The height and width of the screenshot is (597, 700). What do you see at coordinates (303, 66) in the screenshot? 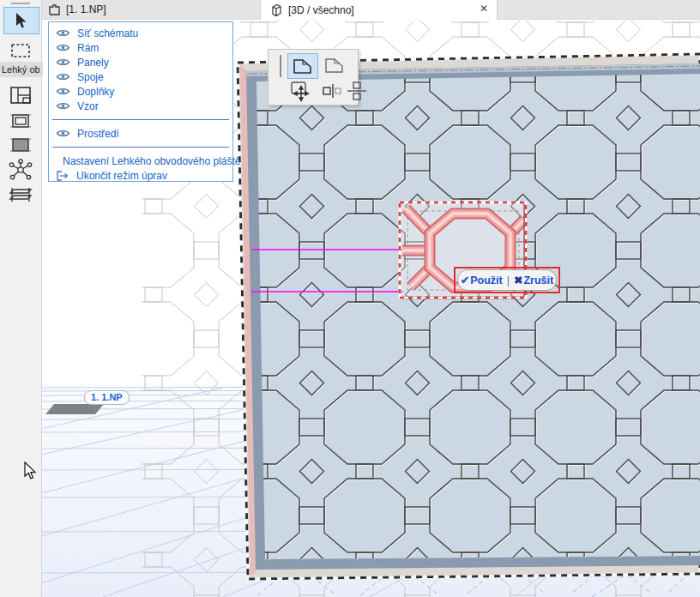
I see `panel-glyph-icon` at bounding box center [303, 66].